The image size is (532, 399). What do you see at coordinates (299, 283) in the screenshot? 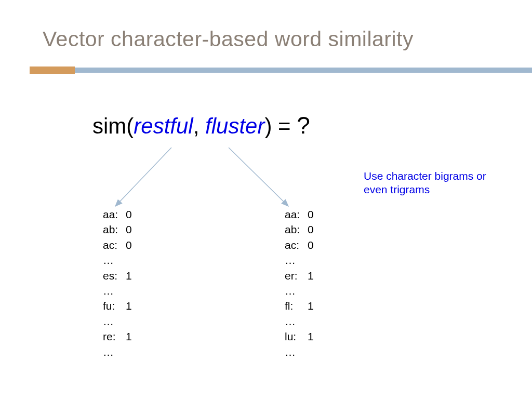
I see `bigram-vector-fluster: aa:0ab:0ac:0…er:1…fl:1…lu:1…` at bounding box center [299, 283].